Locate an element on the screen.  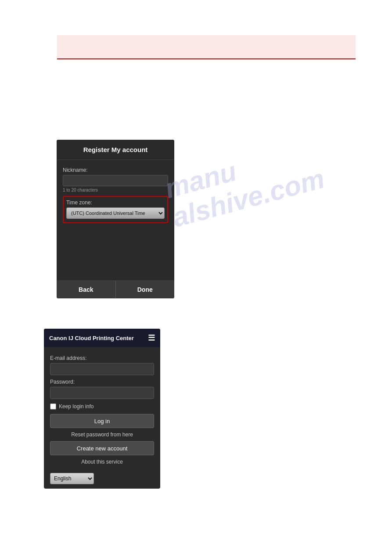
dialog-title: Register My account is located at coordinates (115, 150).